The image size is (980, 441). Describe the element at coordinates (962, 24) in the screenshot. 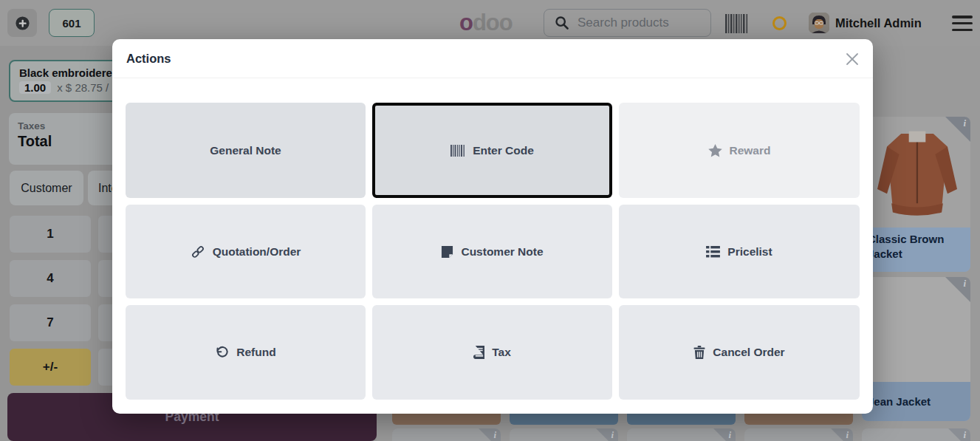

I see `hamburger-menu-icon` at that location.